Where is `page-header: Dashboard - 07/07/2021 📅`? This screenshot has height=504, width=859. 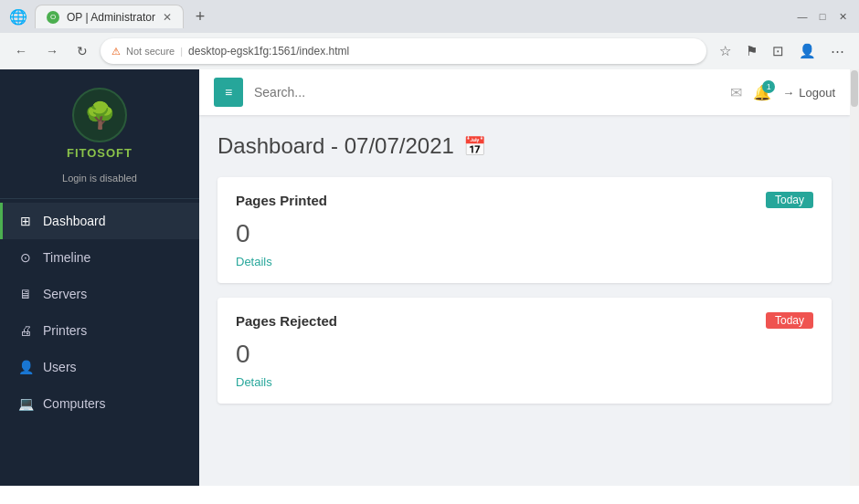
page-header: Dashboard - 07/07/2021 📅 is located at coordinates (525, 146).